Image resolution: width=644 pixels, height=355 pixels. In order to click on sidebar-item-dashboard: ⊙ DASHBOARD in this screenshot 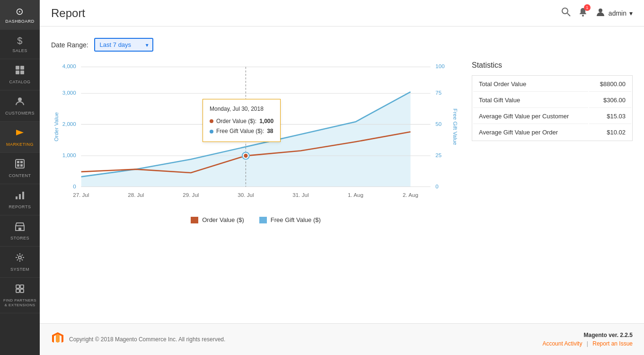, I will do `click(20, 15)`.